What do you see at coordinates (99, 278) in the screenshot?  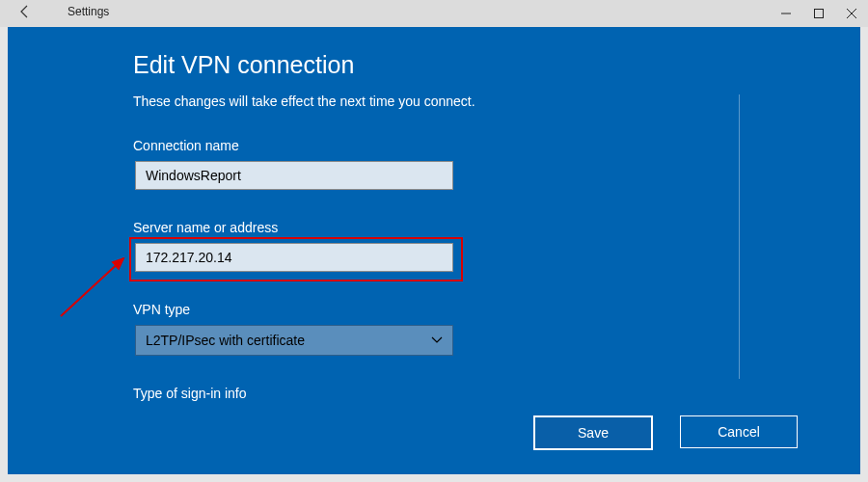 I see `annotation-arrow-icon` at bounding box center [99, 278].